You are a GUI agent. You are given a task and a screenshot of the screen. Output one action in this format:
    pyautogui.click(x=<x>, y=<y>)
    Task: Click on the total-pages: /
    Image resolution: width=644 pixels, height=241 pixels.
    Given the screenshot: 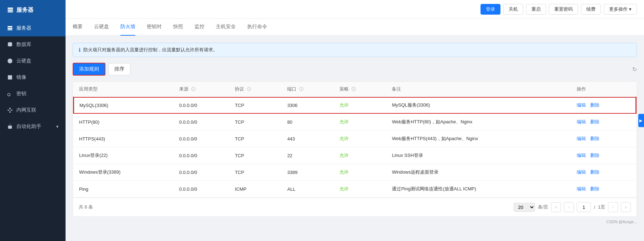 What is the action you would take?
    pyautogui.click(x=594, y=207)
    